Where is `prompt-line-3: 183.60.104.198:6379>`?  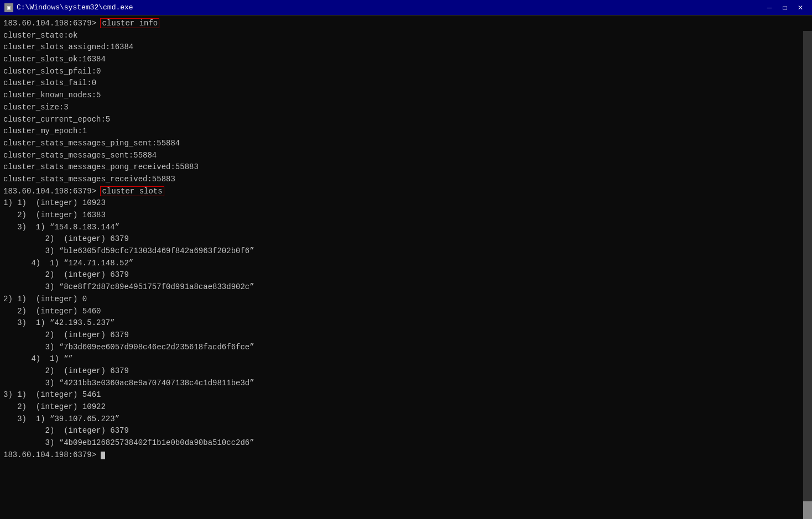 prompt-line-3: 183.60.104.198:6379> is located at coordinates (406, 455).